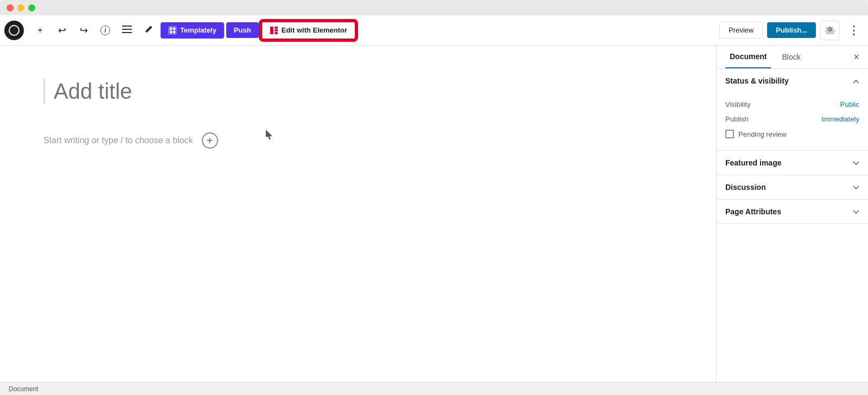 This screenshot has width=868, height=395. Describe the element at coordinates (792, 30) in the screenshot. I see `publish-button: Publish...` at that location.